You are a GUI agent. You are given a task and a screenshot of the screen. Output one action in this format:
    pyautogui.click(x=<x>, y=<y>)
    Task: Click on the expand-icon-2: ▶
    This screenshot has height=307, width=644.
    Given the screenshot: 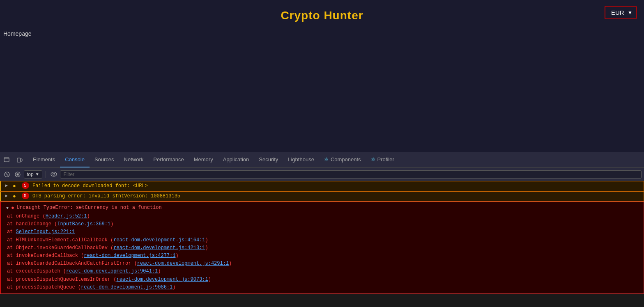 What is the action you would take?
    pyautogui.click(x=7, y=196)
    